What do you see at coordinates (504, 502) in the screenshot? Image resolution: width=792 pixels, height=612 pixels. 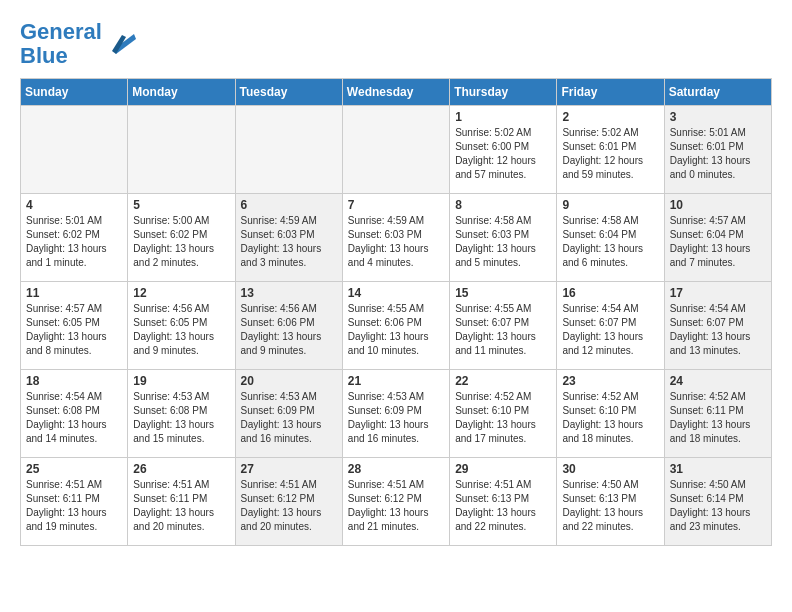 I see `day-cell: 29Sunrise: 4:51 AMSunset: 6:13 PMDayligh…` at bounding box center [504, 502].